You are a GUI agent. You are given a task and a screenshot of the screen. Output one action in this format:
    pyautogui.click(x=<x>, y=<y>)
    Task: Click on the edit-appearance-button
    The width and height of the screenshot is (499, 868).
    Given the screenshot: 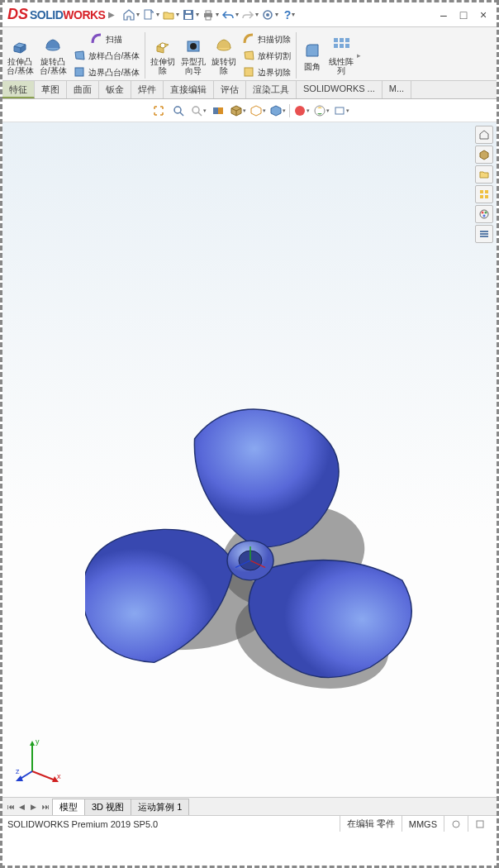 What is the action you would take?
    pyautogui.click(x=302, y=111)
    